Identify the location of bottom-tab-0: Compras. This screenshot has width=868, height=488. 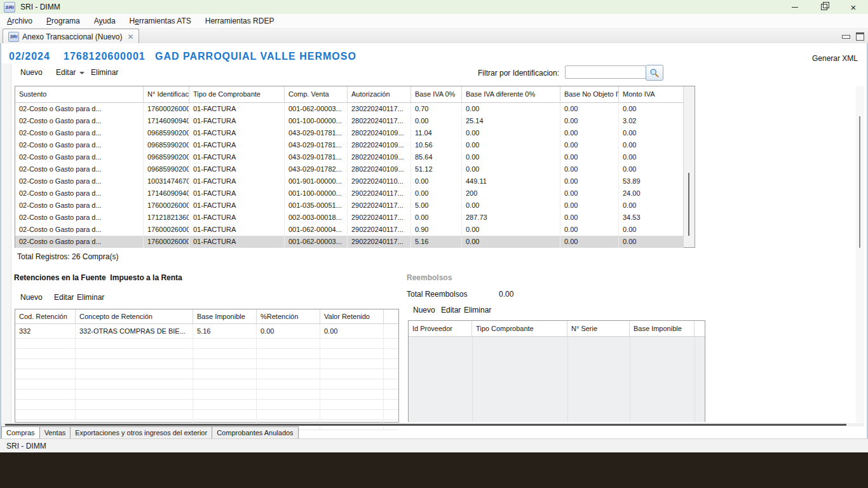
(20, 433).